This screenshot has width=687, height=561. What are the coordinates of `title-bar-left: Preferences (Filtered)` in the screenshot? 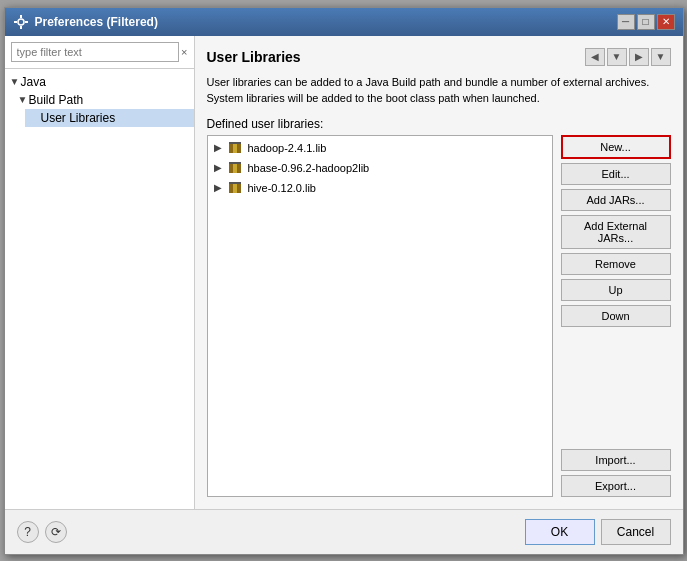 It's located at (86, 22).